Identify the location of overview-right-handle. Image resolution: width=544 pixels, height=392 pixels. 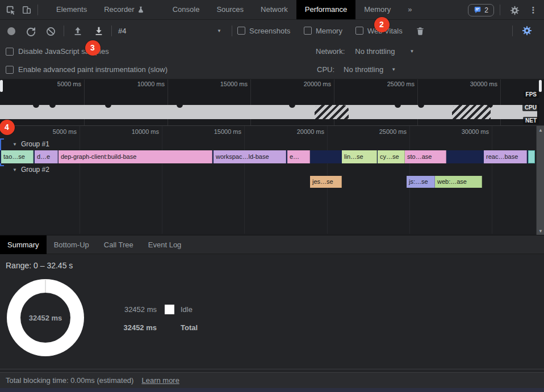
(541, 86).